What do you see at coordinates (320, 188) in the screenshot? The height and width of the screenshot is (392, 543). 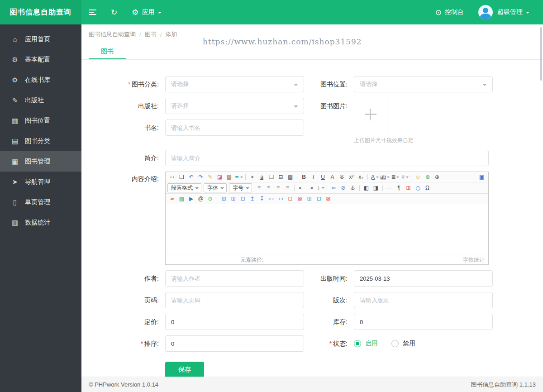 I see `line-height-icon: ↕` at bounding box center [320, 188].